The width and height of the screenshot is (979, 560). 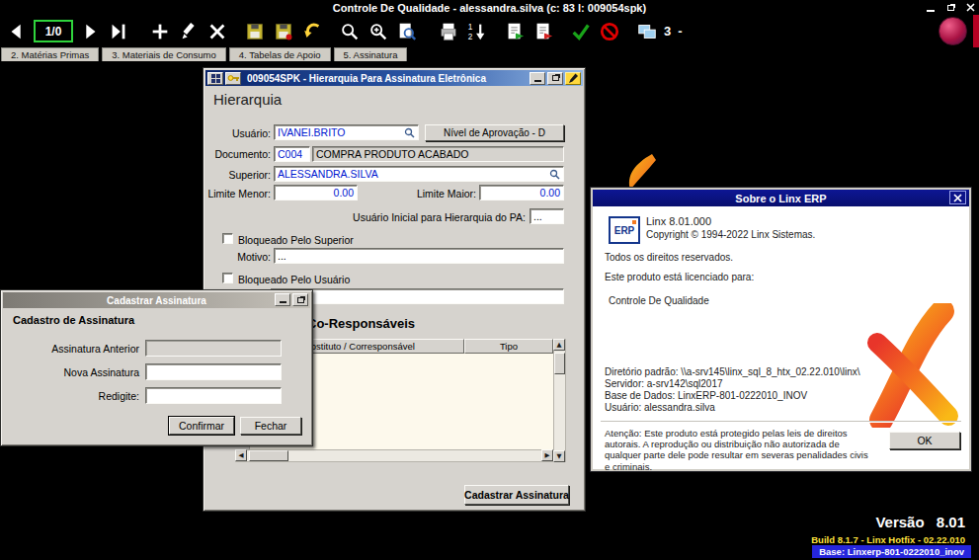 What do you see at coordinates (419, 174) in the screenshot?
I see `superior-field: ALESSANDRA.SILVA` at bounding box center [419, 174].